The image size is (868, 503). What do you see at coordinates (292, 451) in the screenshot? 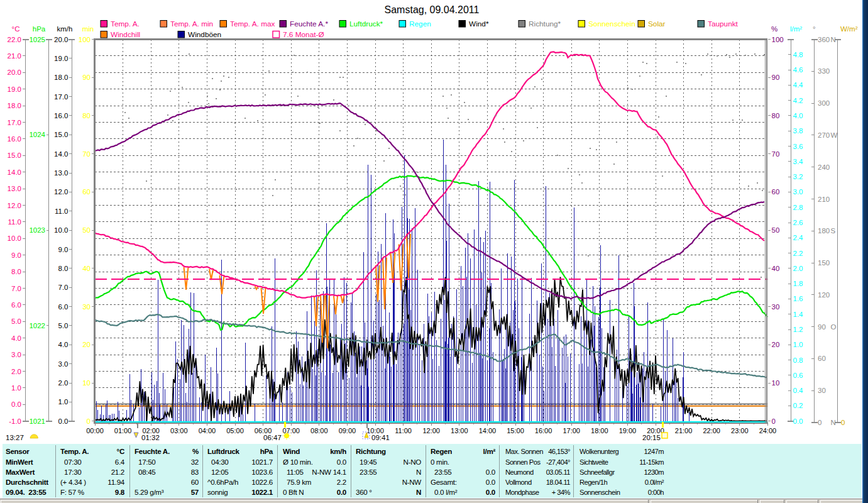
I see `svg-text: Wind` at bounding box center [292, 451].